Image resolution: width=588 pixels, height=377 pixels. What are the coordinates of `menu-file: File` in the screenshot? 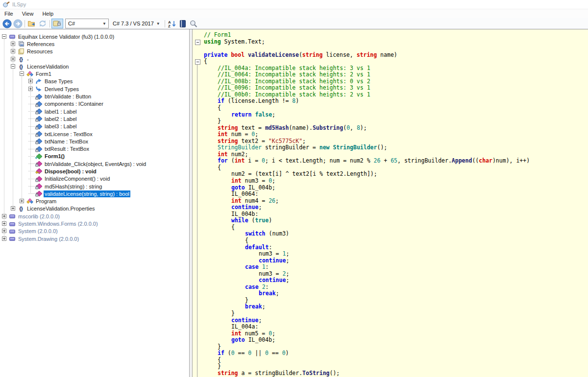 It's located at (9, 14).